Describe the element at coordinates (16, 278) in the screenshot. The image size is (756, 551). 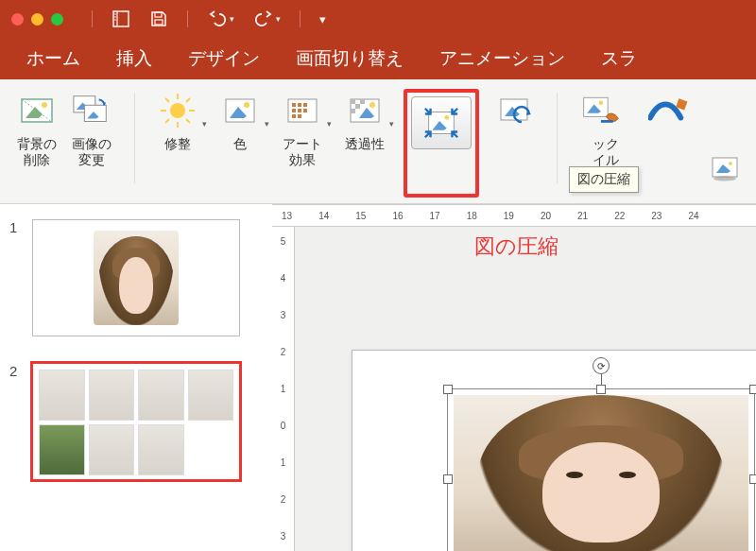
I see `thumbnail-number: 1` at that location.